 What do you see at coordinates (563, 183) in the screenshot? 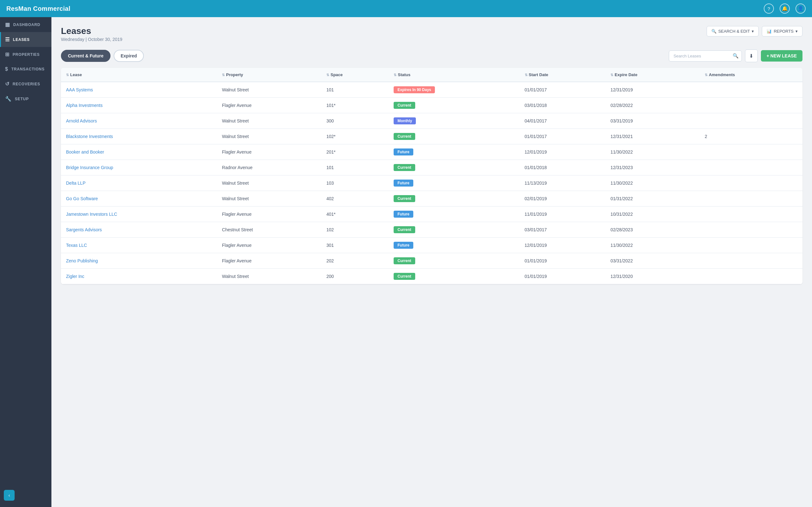
I see `cell-start-date: 11/13/2019` at bounding box center [563, 183].